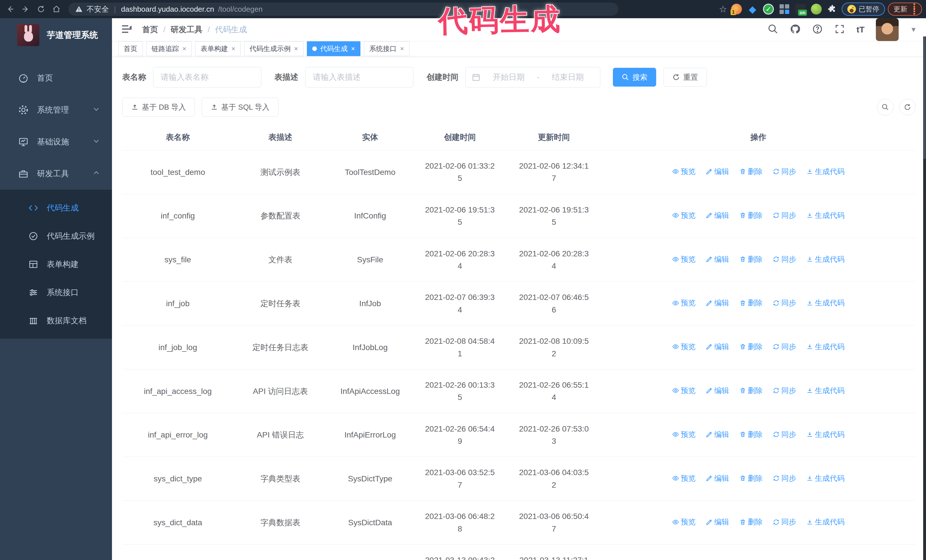 The height and width of the screenshot is (560, 926). Describe the element at coordinates (785, 9) in the screenshot. I see `extension-grid-icon` at that location.